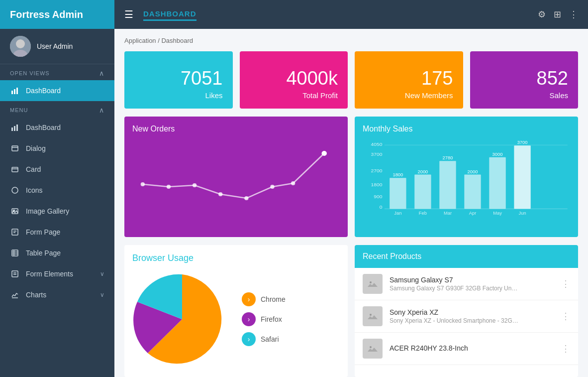 Image resolution: width=588 pixels, height=377 pixels. What do you see at coordinates (214, 96) in the screenshot?
I see `stat-label-likes: Likes` at bounding box center [214, 96].